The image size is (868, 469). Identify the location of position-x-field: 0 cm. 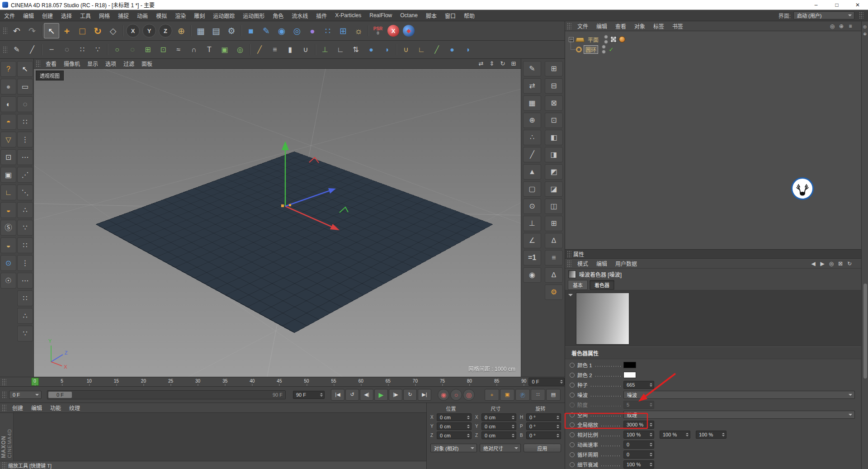
(454, 417).